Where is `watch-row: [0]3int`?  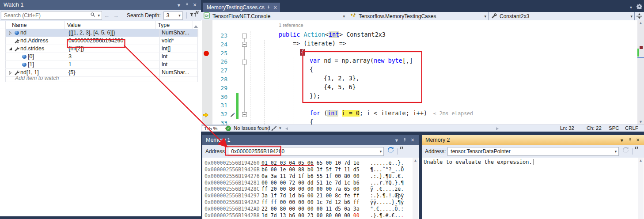
watch-row: [0]3int is located at coordinates (102, 57).